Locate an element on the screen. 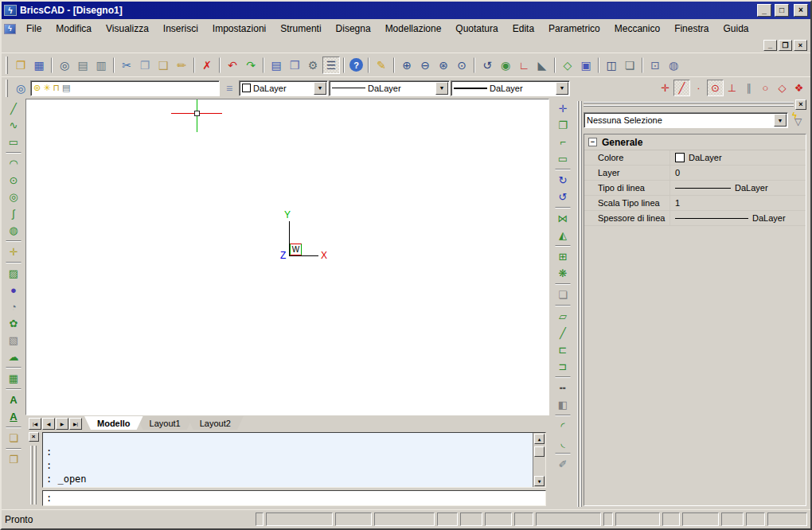 The height and width of the screenshot is (530, 812). color-dropdown: DaLayer ▼ is located at coordinates (283, 88).